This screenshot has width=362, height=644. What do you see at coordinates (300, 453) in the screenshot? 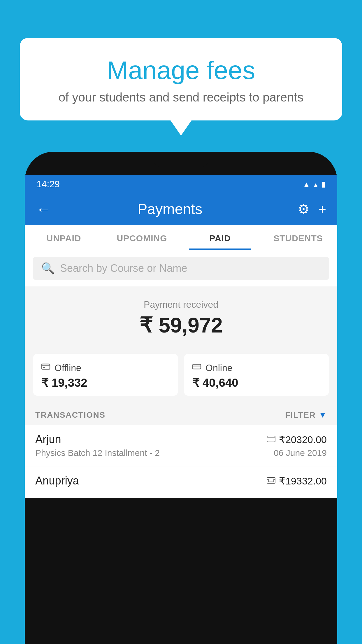
I see `transaction-date: 06 June 2019` at bounding box center [300, 453].